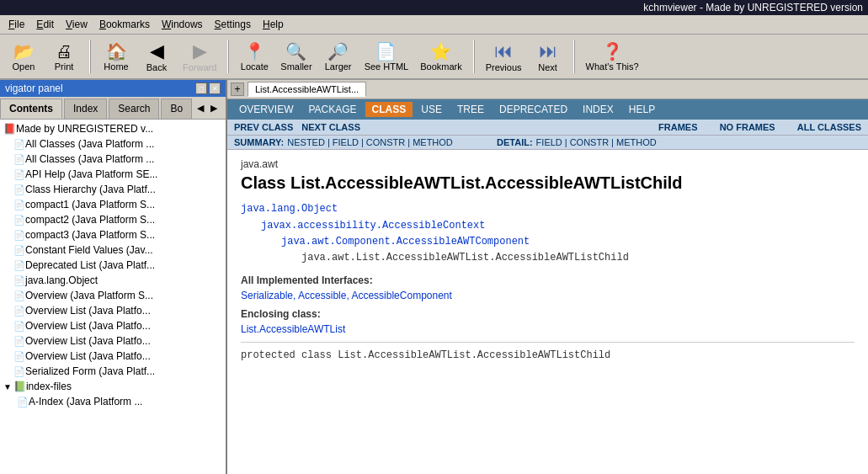 This screenshot has width=868, height=474. I want to click on all-implemented-content: Serializable, Accessible, AccessibleComp…, so click(547, 296).